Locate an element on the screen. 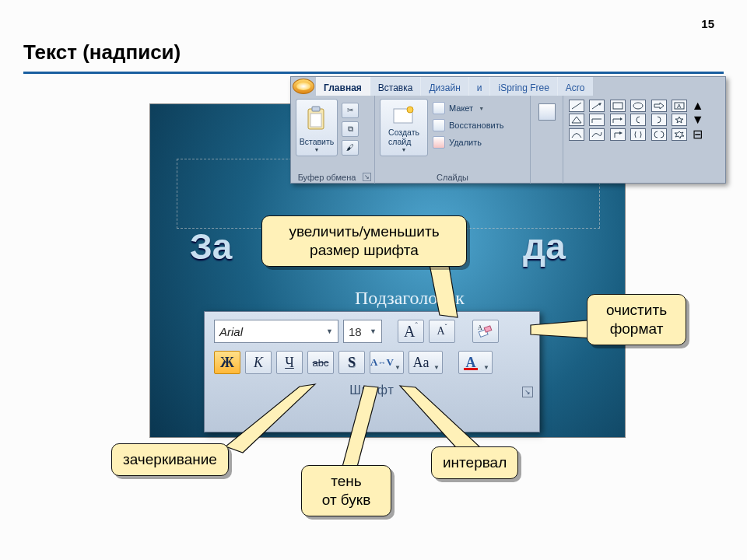 The image size is (747, 560). shadow-button: S is located at coordinates (352, 362).